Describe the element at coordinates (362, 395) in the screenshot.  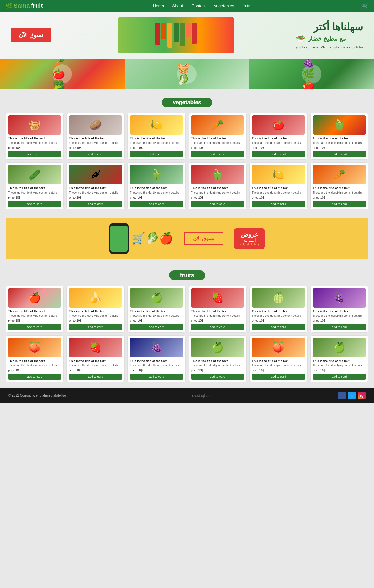
I see `instagram-icon: ig` at that location.